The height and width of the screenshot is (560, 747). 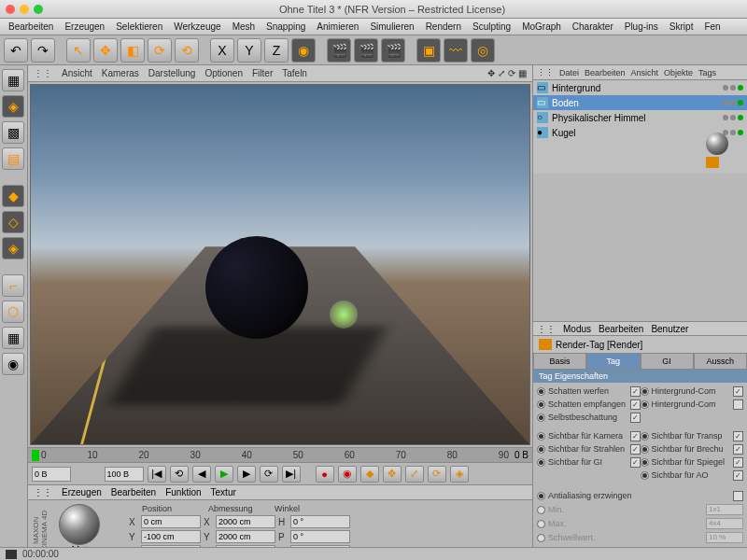 I want to click on coord-system: ◉, so click(x=303, y=50).